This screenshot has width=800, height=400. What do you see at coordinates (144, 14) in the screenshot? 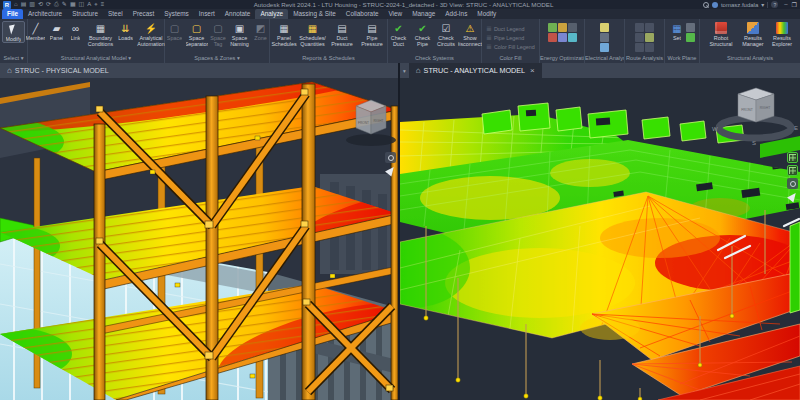
I see `tab-precast: Precast` at bounding box center [144, 14].